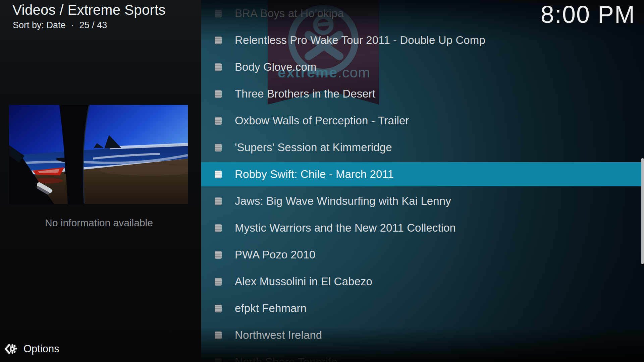 This screenshot has width=644, height=362. Describe the element at coordinates (345, 228) in the screenshot. I see `list-item-label: Mystic Warriors and the New 2011 Collect…` at that location.